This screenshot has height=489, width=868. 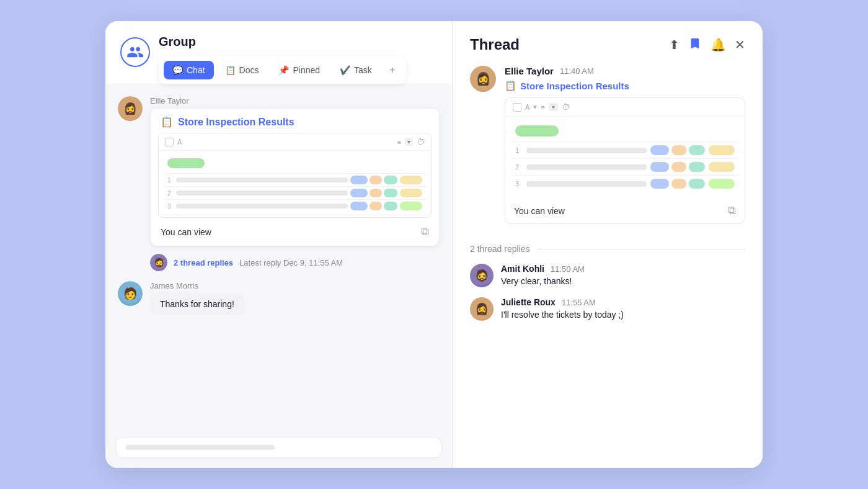 What do you see at coordinates (284, 70) in the screenshot?
I see `pin-icon: 📌` at bounding box center [284, 70].